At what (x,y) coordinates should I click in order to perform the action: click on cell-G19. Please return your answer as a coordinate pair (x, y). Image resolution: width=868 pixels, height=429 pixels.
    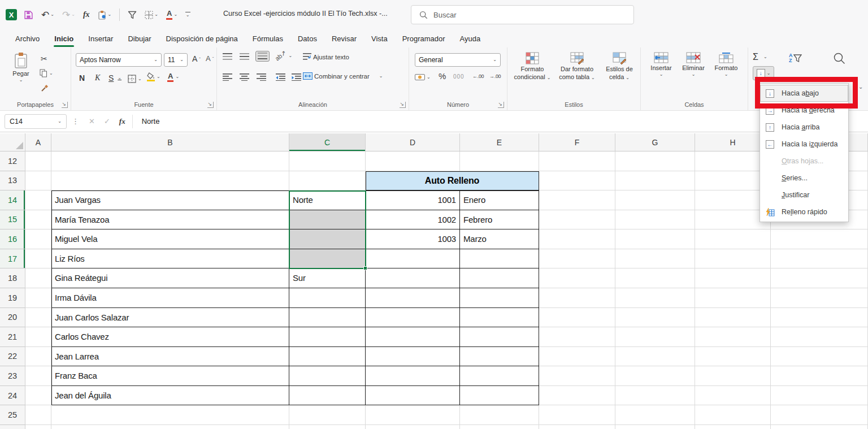
    Looking at the image, I should click on (656, 298).